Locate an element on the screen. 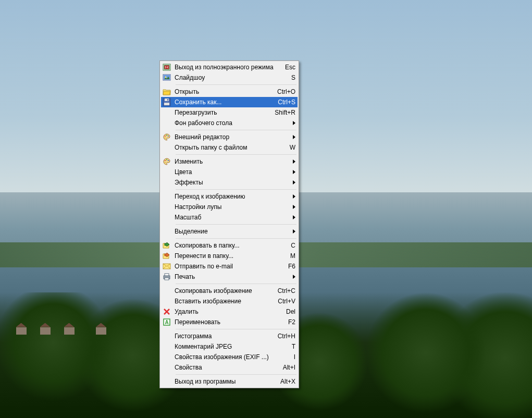  copyto-icon is located at coordinates (167, 245).